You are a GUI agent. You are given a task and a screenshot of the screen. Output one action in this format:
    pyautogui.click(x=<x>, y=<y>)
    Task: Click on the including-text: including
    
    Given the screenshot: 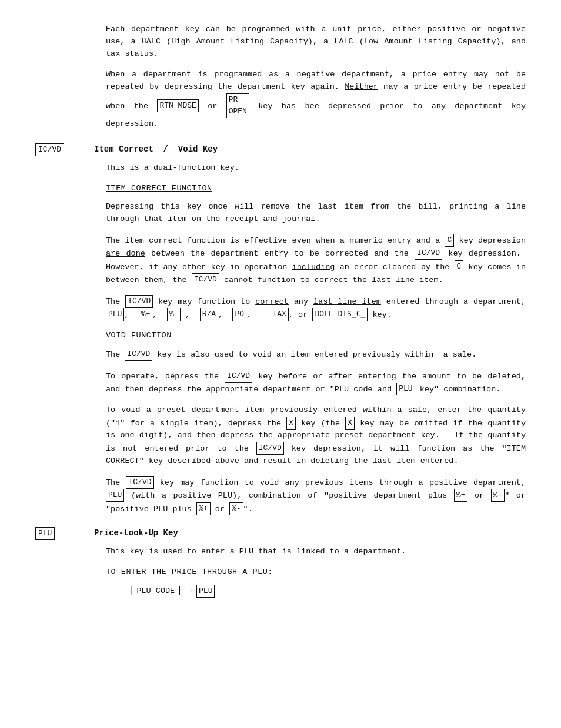 What is the action you would take?
    pyautogui.click(x=314, y=267)
    